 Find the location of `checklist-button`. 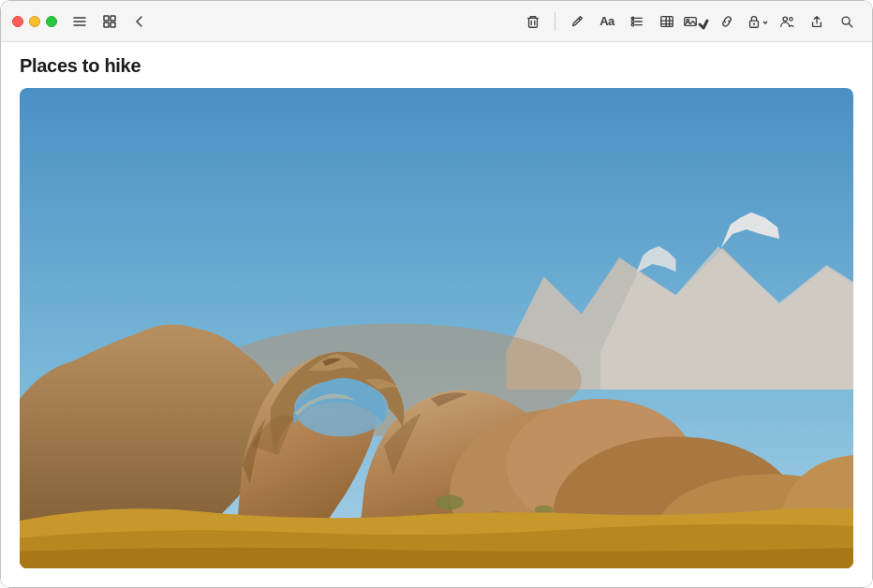

checklist-button is located at coordinates (637, 22).